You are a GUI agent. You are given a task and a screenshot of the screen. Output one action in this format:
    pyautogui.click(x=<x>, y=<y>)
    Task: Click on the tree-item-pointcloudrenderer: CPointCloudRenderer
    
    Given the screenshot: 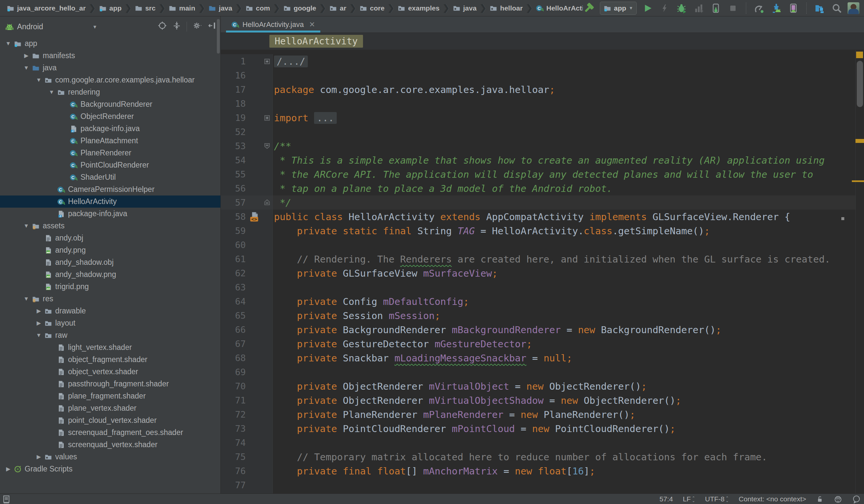 What is the action you would take?
    pyautogui.click(x=110, y=165)
    